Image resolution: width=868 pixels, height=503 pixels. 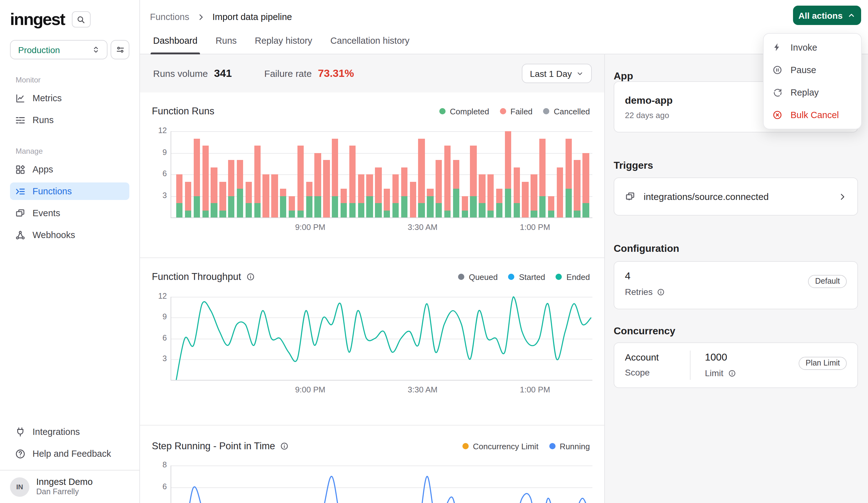 I want to click on sidebar-item-help: Help and Feedback, so click(x=70, y=453).